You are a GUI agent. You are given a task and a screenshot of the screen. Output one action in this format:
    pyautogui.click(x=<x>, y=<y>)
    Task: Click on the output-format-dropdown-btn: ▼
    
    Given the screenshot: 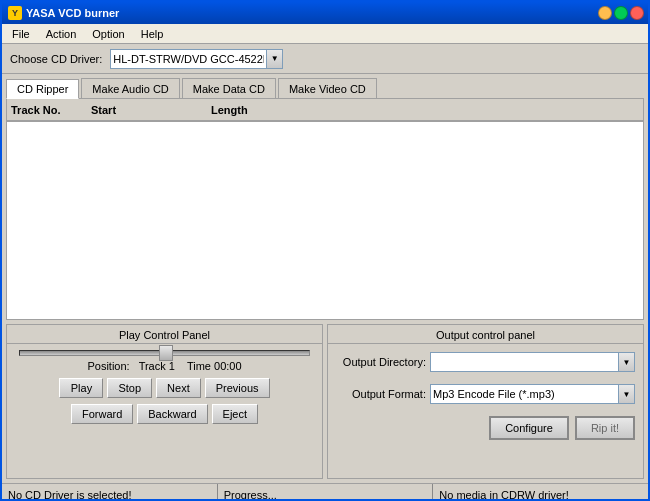 What is the action you would take?
    pyautogui.click(x=626, y=394)
    